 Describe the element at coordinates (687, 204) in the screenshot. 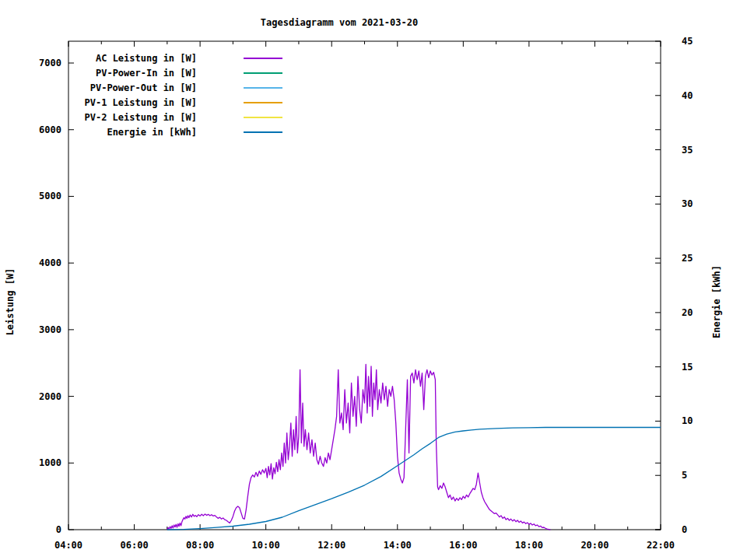

I see `y2-tick-label: 30` at that location.